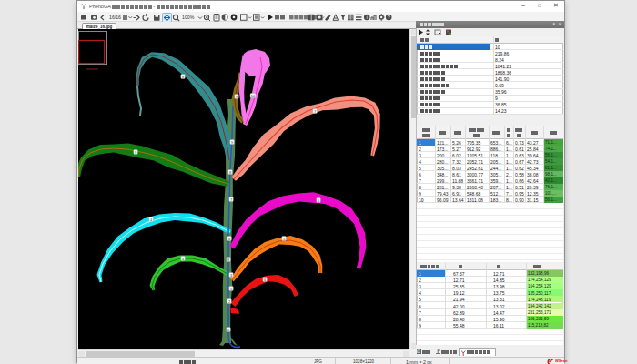  I want to click on svg-text: 10, so click(253, 96).